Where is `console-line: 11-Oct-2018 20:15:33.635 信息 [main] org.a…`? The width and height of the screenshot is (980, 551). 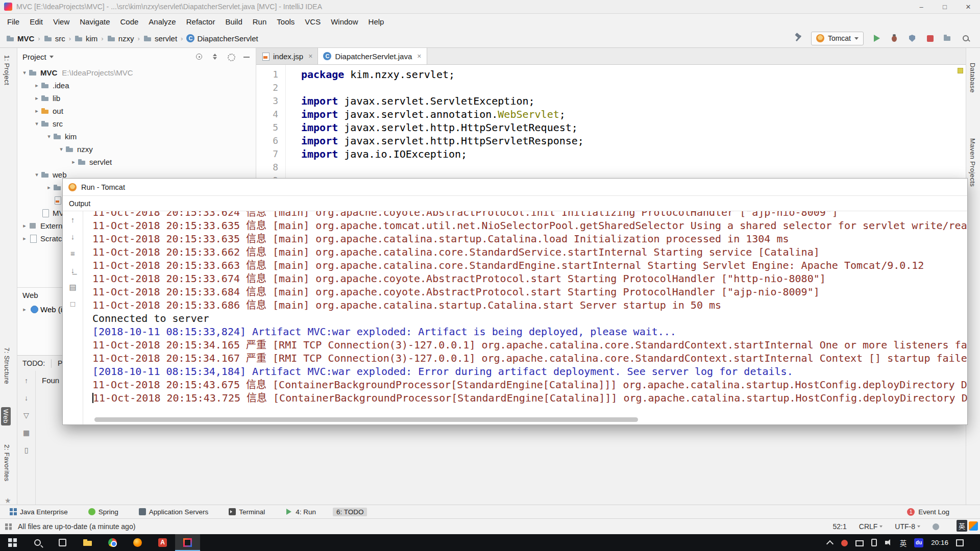
console-line: 11-Oct-2018 20:15:33.635 信息 [main] org.a… is located at coordinates (530, 239).